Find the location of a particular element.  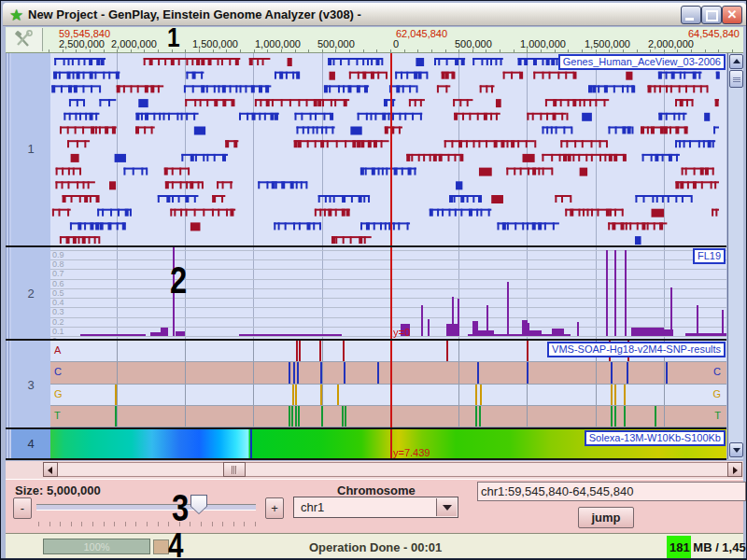

zoom-slider-thumb is located at coordinates (199, 504).